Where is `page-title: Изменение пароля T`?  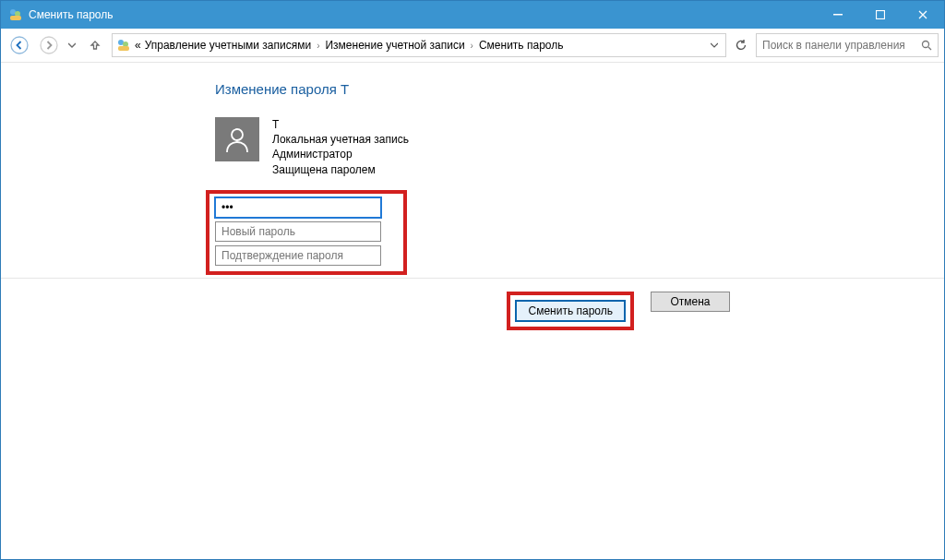
page-title: Изменение пароля T is located at coordinates (510, 89).